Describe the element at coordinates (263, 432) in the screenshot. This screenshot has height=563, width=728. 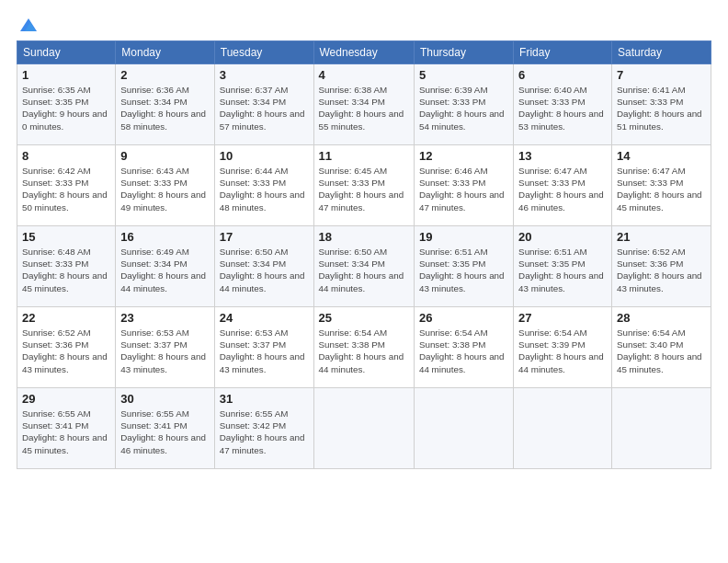
I see `day-detail: Sunrise: 6:55 AMSunset: 3:42 PMDaylight:…` at that location.